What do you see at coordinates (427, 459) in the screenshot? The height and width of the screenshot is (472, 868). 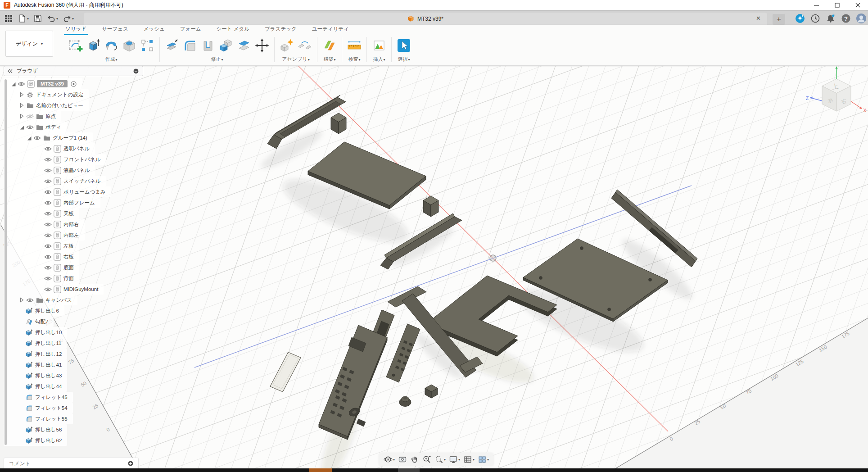 I see `zoom-button` at bounding box center [427, 459].